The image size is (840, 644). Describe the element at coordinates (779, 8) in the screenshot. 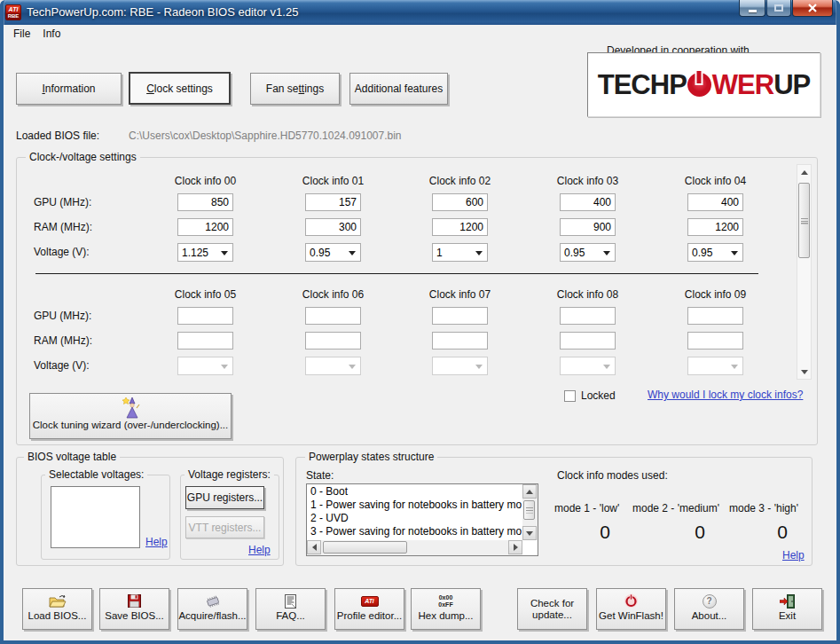

I see `maximize-icon` at that location.